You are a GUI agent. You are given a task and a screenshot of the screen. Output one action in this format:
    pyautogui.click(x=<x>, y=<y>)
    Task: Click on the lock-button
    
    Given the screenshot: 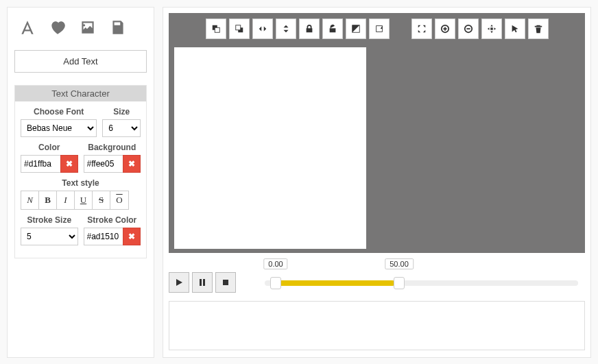 What is the action you would take?
    pyautogui.click(x=309, y=29)
    